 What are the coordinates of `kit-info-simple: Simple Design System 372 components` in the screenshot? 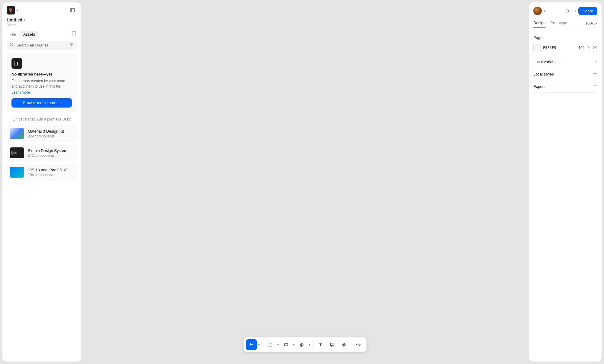 It's located at (51, 153).